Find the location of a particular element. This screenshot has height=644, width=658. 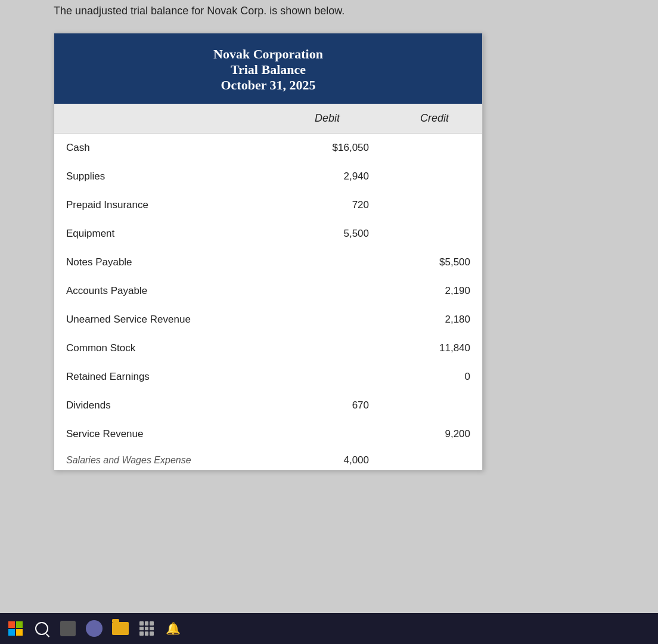

table-header: Novak Corporation Trial Balance October … is located at coordinates (268, 69).